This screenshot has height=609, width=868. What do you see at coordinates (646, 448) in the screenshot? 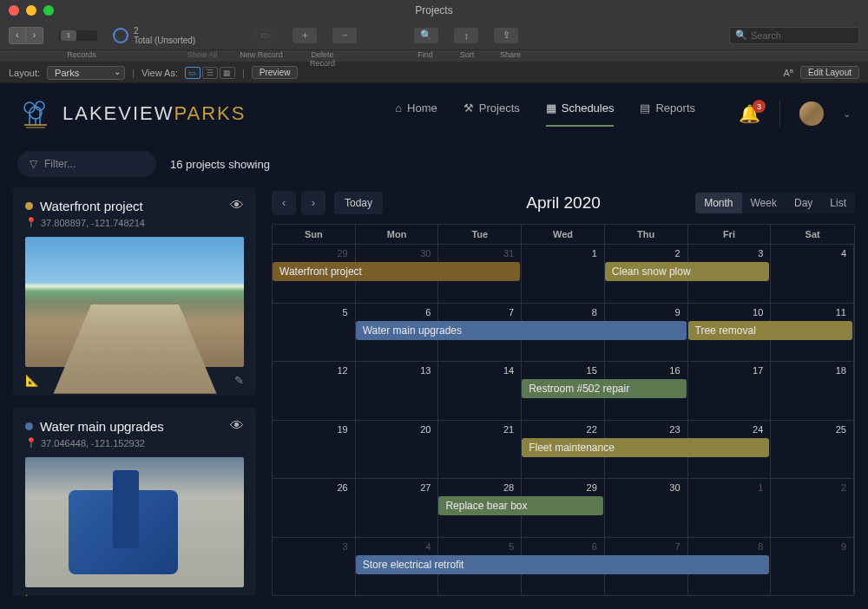
I see `event-fleet: Fleet maintenance` at bounding box center [646, 448].